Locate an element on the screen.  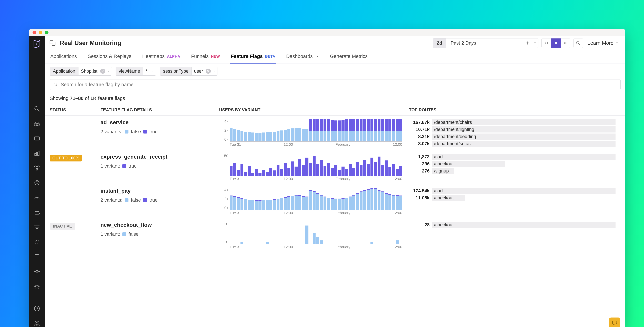
route-count: 167.87k is located at coordinates (420, 122).